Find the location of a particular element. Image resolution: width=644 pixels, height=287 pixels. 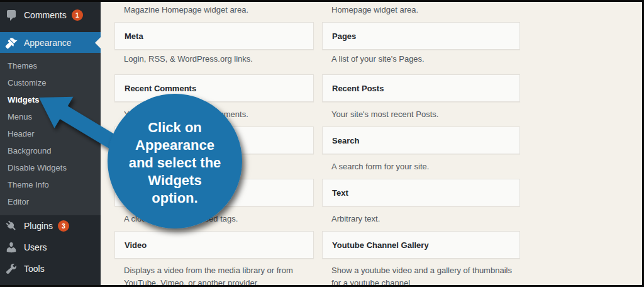

sidebar-item-label: Plugins is located at coordinates (38, 226).